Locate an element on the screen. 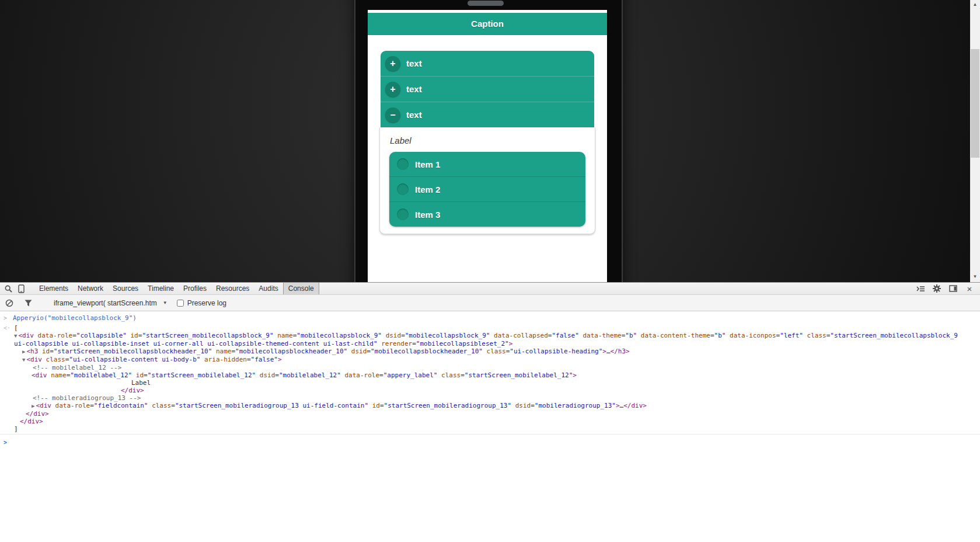 The width and height of the screenshot is (980, 542). console-token-txt: Label is located at coordinates (141, 383).